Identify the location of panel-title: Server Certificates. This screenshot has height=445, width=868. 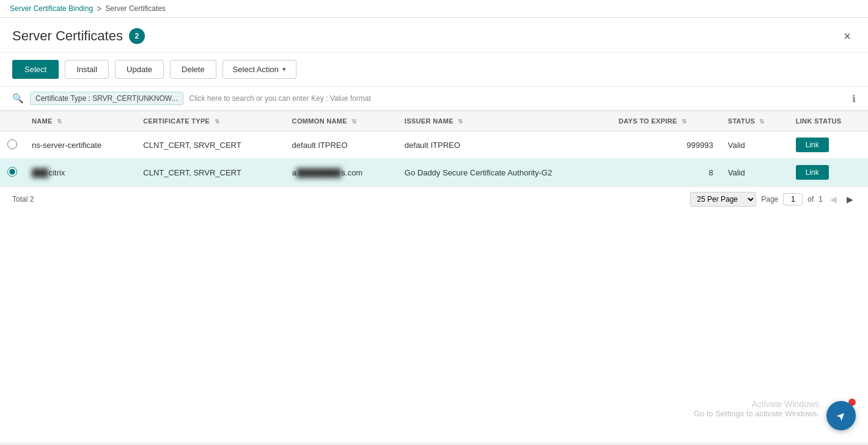
(67, 36).